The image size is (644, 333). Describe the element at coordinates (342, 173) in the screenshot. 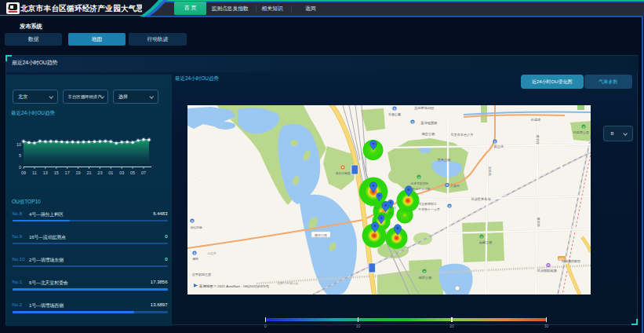

I see `svg-text: 溪谷伊甸园` at that location.